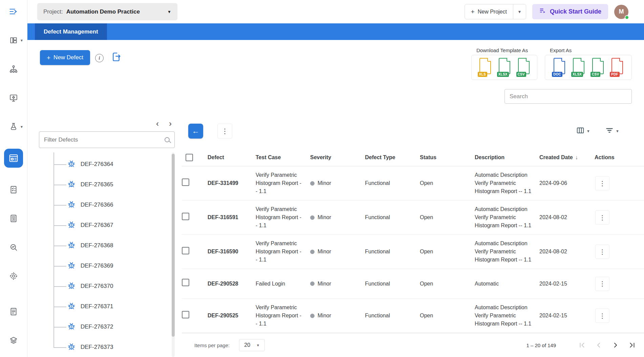  Describe the element at coordinates (65, 58) in the screenshot. I see `new-defect-button: + New Defect` at that location.